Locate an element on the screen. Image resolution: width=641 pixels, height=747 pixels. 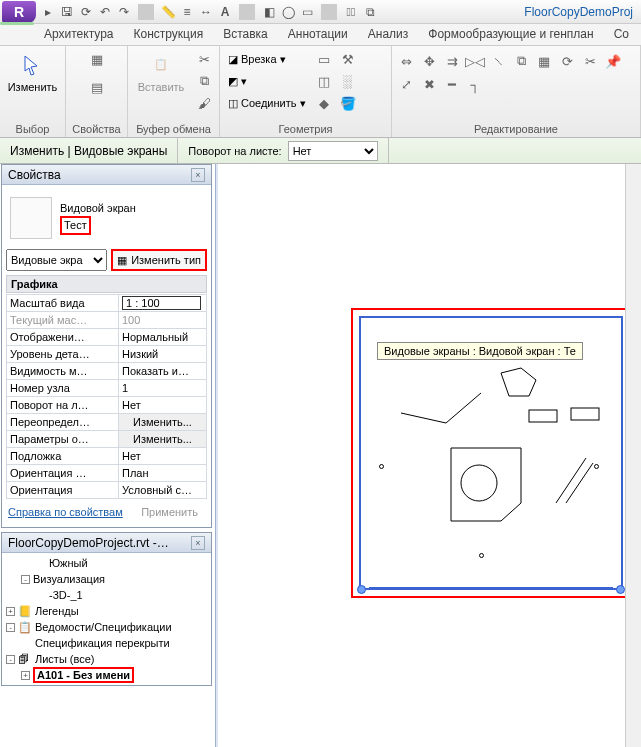
sheet-a101: А101 - Без имени is located at coordinates (84, 675).